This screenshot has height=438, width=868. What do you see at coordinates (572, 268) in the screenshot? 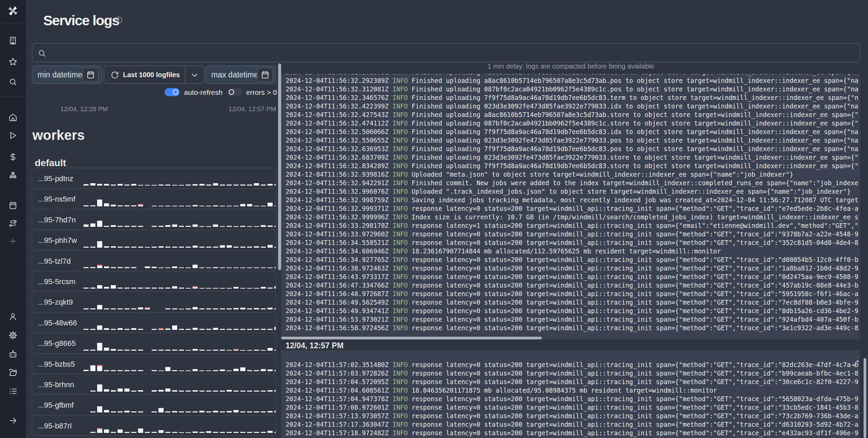
I see `log-line: 2024-12-04T11:56:38.972463Z INFO respons…` at bounding box center [572, 268].